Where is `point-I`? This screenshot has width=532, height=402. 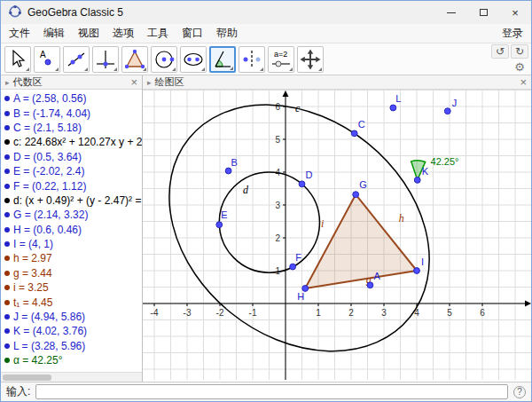
point-I is located at coordinates (417, 272).